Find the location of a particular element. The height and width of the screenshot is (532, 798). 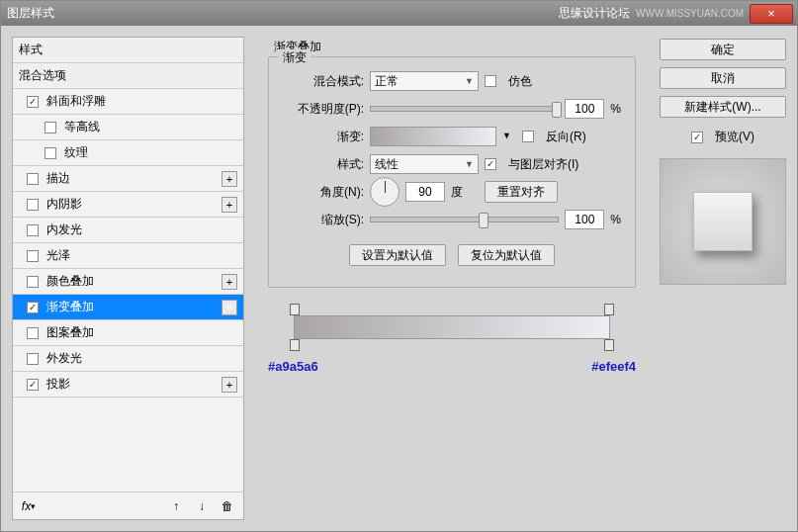

reset-default-button: 复位为默认值 is located at coordinates (506, 255).